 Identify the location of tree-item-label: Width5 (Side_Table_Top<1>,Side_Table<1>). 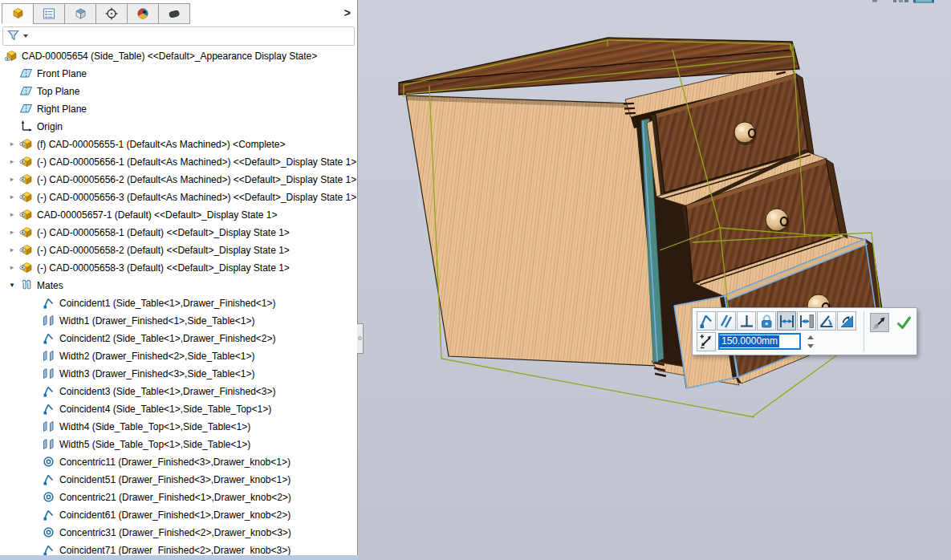
(155, 444).